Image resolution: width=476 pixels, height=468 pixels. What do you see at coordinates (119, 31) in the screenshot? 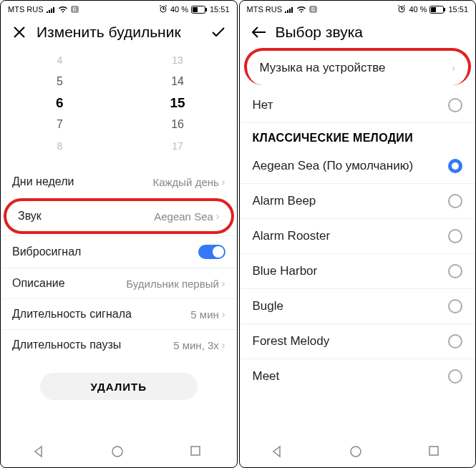
I see `header: Изменить будильник` at bounding box center [119, 31].